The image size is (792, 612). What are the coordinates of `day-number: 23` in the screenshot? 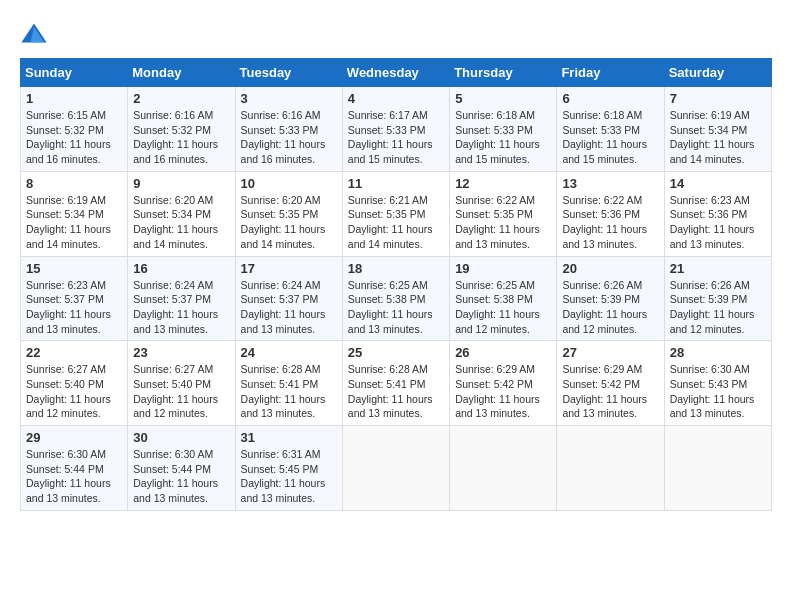 It's located at (181, 352).